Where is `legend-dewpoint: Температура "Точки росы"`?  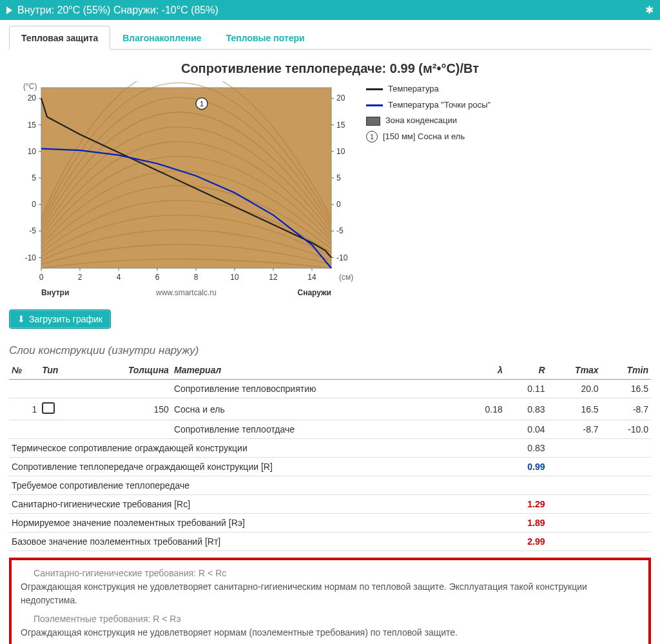
legend-dewpoint: Температура "Точки росы" is located at coordinates (440, 106).